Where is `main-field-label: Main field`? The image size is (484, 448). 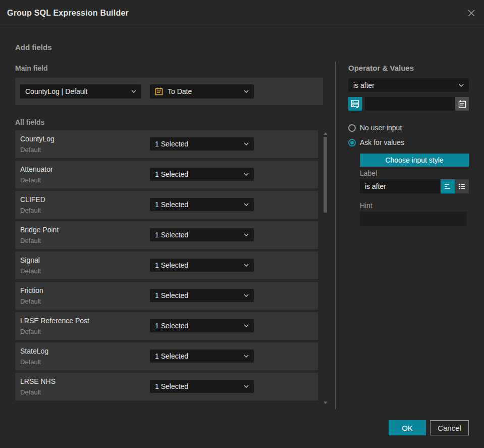
main-field-label: Main field is located at coordinates (31, 68).